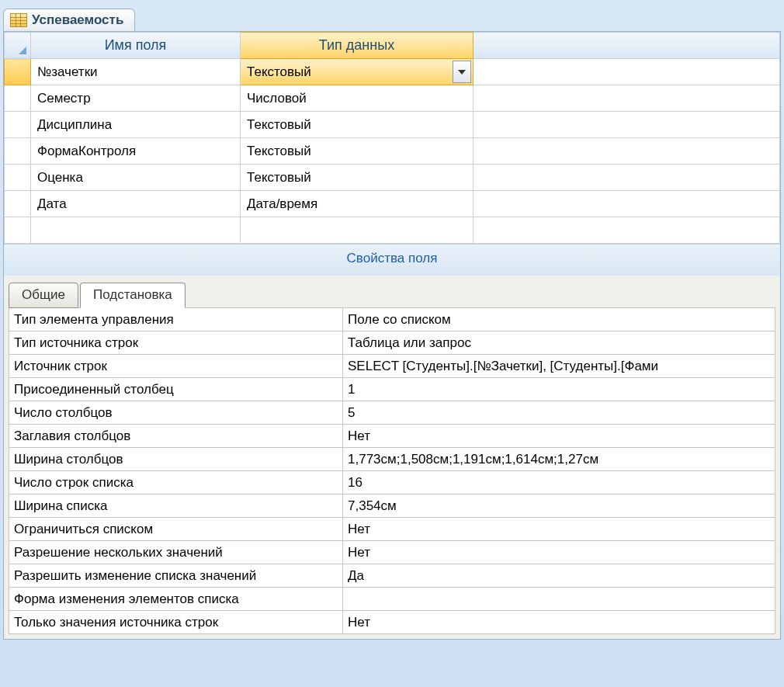  I want to click on property-value: Поле со списком, so click(559, 320).